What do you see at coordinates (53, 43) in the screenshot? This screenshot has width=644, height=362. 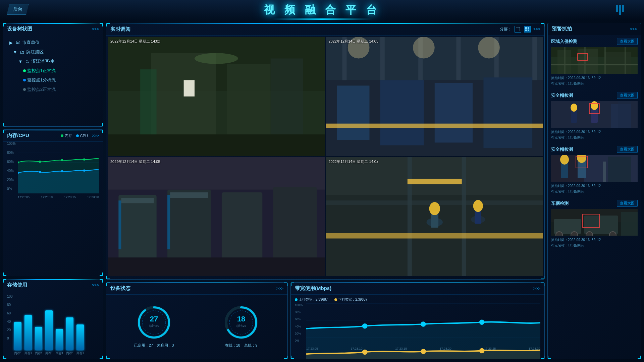 I see `tree-node-city: ▶ 🏛 市直单位` at bounding box center [53, 43].